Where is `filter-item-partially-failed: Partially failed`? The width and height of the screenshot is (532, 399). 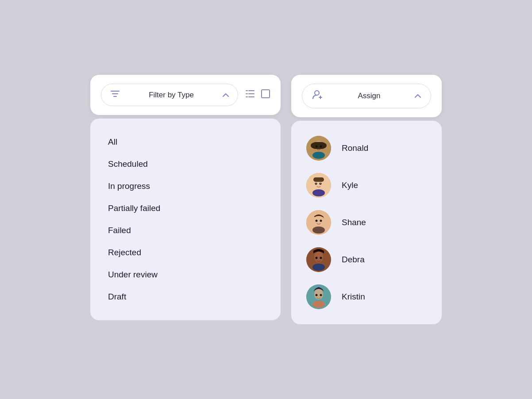
filter-item-partially-failed: Partially failed is located at coordinates (185, 208).